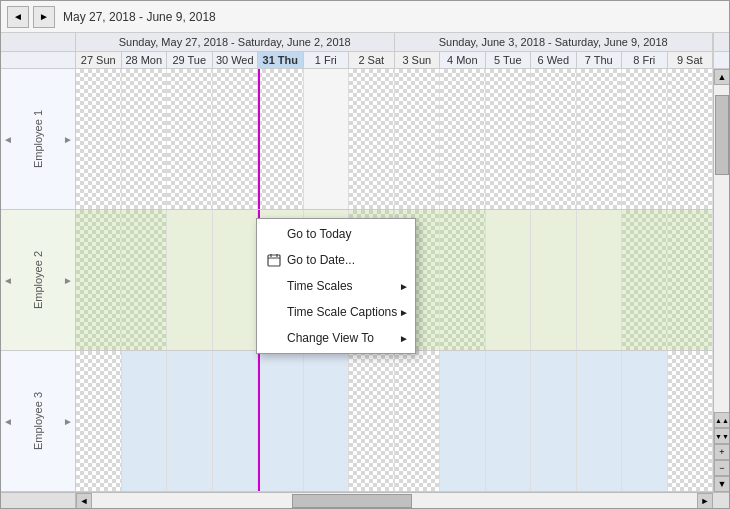 The height and width of the screenshot is (509, 730). Describe the element at coordinates (509, 139) in the screenshot. I see `grid-e1-d5` at that location.